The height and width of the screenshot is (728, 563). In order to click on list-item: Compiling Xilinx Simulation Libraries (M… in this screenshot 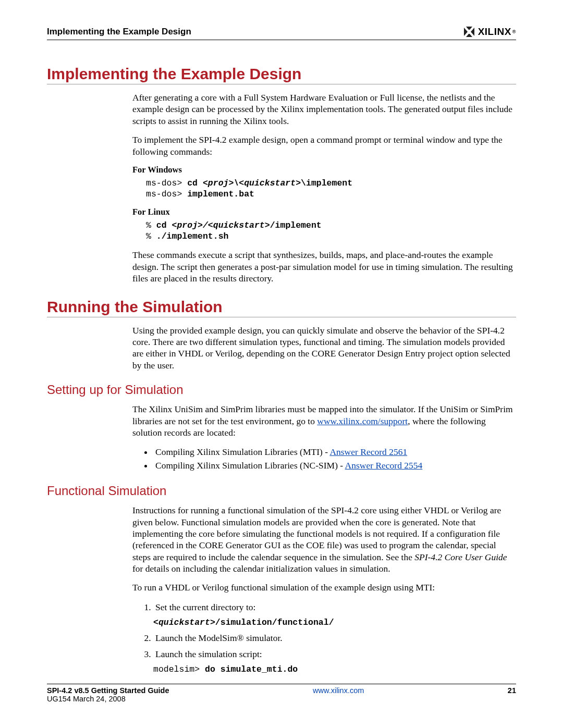, I will do `click(335, 452)`.